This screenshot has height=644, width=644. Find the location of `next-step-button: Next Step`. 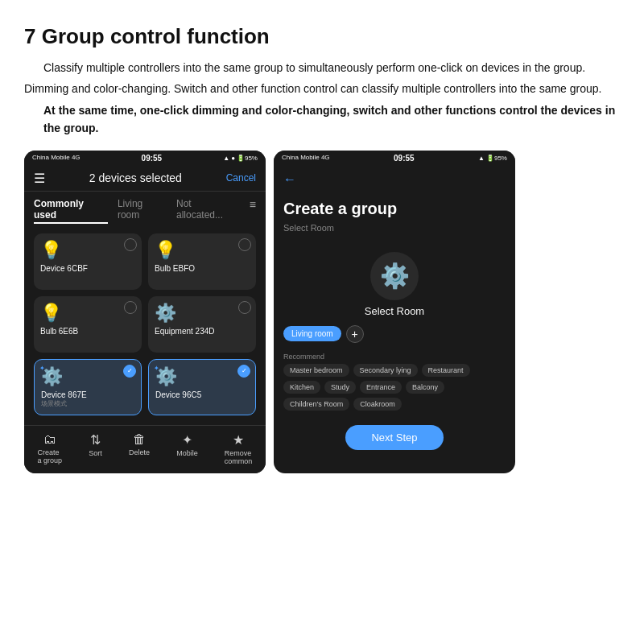

next-step-button: Next Step is located at coordinates (394, 438).